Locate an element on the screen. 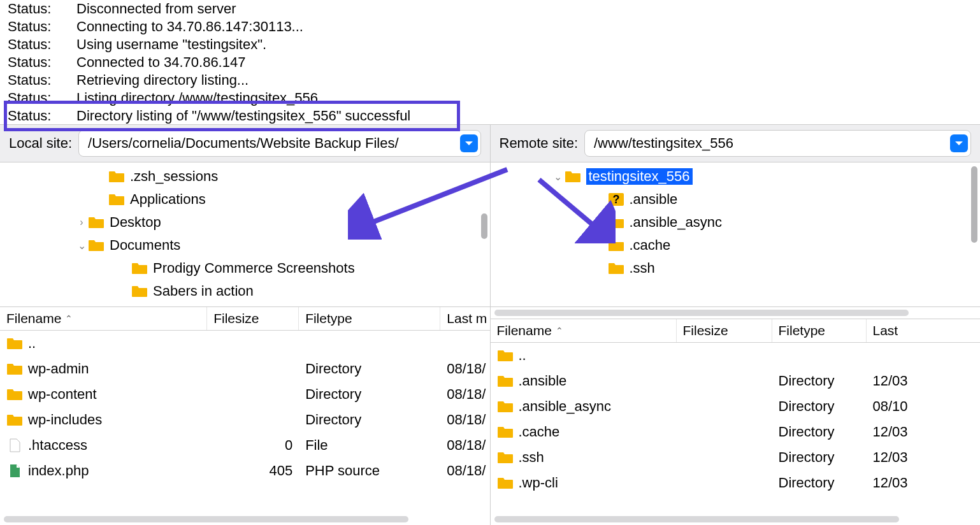 The image size is (980, 525). tree-item: Prodigy Commerce Screenshots is located at coordinates (245, 268).